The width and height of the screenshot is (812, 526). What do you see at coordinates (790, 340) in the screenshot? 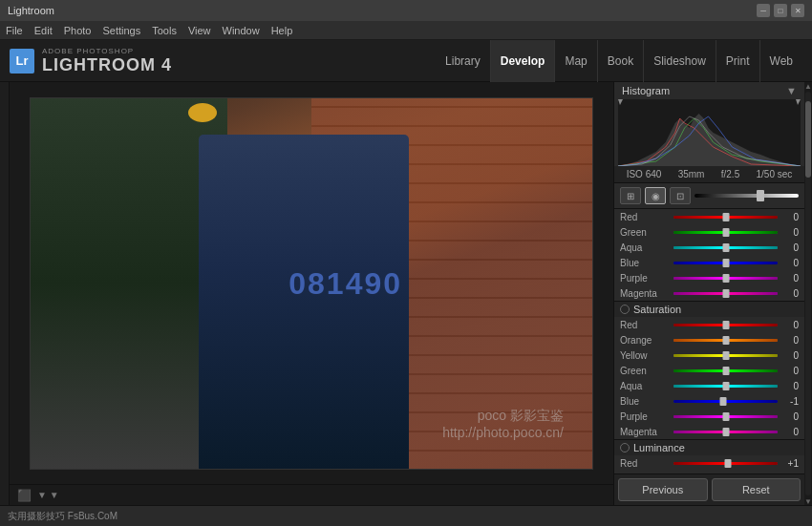
I see `sat-orange-value: 0` at bounding box center [790, 340].